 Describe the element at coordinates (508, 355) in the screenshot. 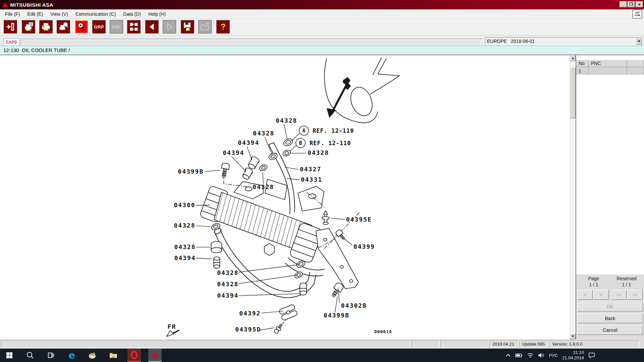

I see `tray-chevron-icon` at that location.